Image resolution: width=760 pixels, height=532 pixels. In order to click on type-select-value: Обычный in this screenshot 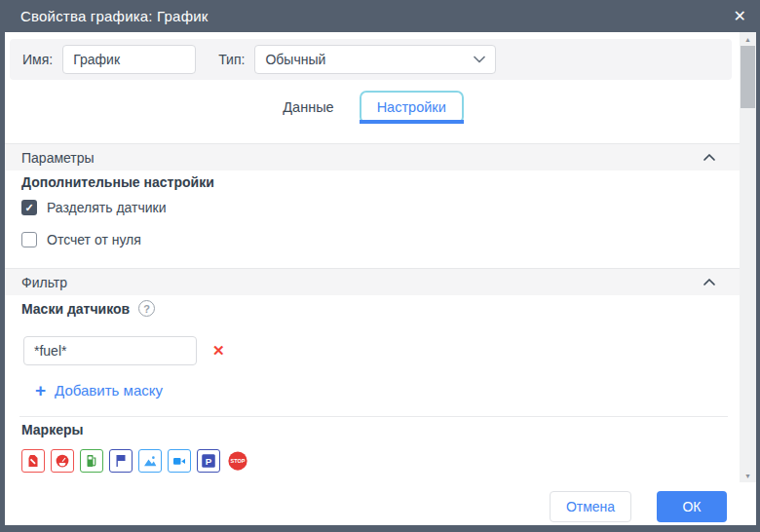, I will do `click(295, 59)`.